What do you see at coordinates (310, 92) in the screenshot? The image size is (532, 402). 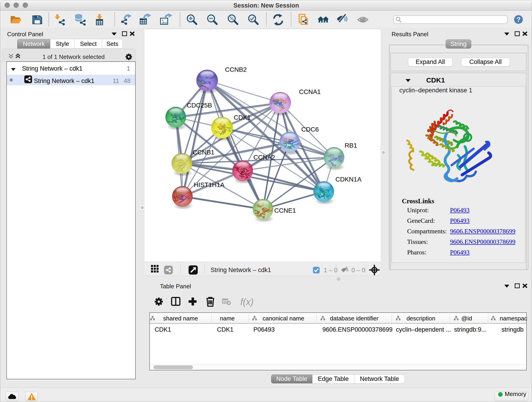 I see `svg-text: CCNA1` at bounding box center [310, 92].